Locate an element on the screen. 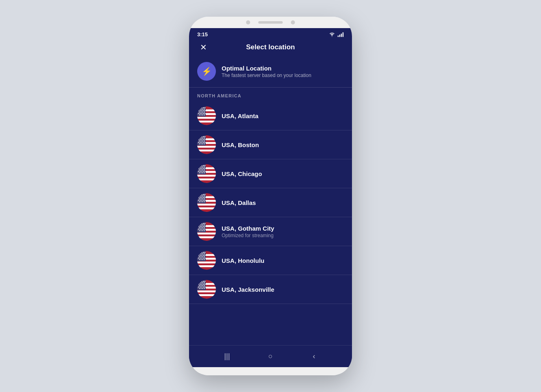 This screenshot has width=541, height=392. nav-home-button: ○ is located at coordinates (270, 357).